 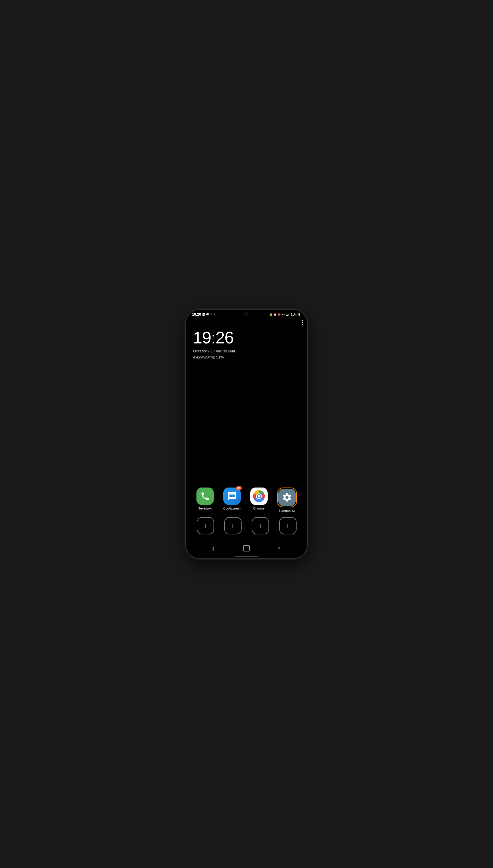 What do you see at coordinates (205, 508) in the screenshot?
I see `phone-app-label: Телефон` at bounding box center [205, 508].